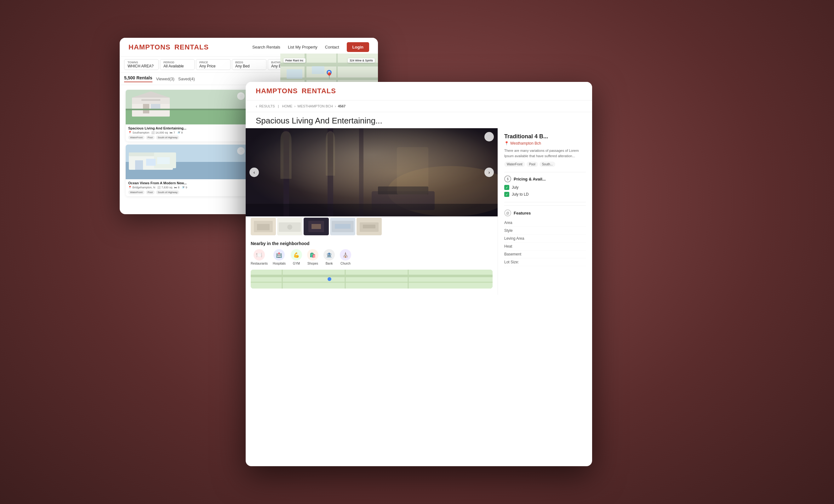 Image resolution: width=834 pixels, height=504 pixels. I want to click on neighborhood-item-bank: 🏦 Bank, so click(329, 257).